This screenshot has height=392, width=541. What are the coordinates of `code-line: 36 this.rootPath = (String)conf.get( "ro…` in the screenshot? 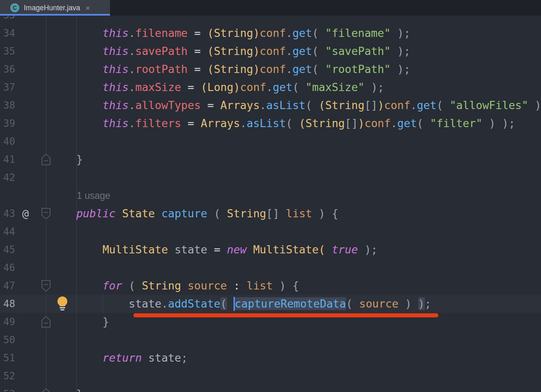 It's located at (270, 69).